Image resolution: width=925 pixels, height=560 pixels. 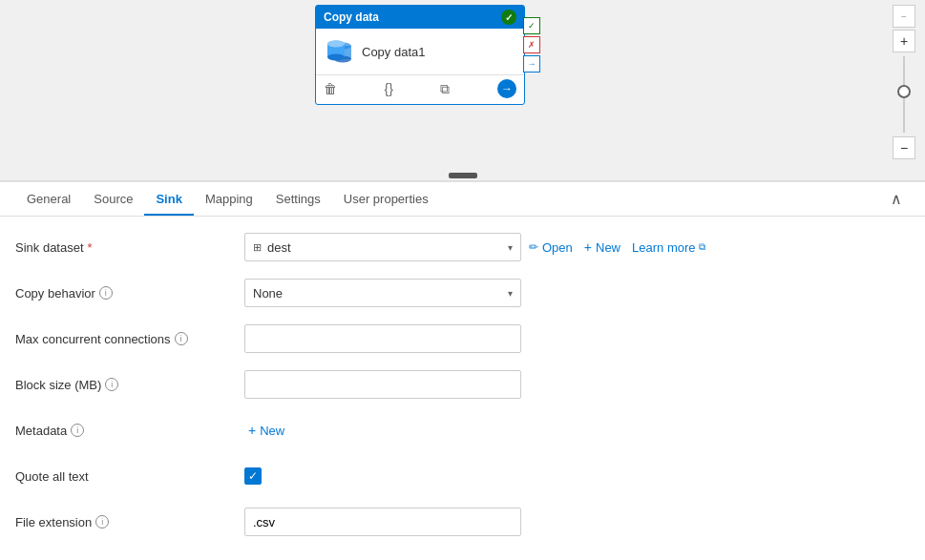 What do you see at coordinates (330, 89) in the screenshot?
I see `delete-icon: 🗑` at bounding box center [330, 89].